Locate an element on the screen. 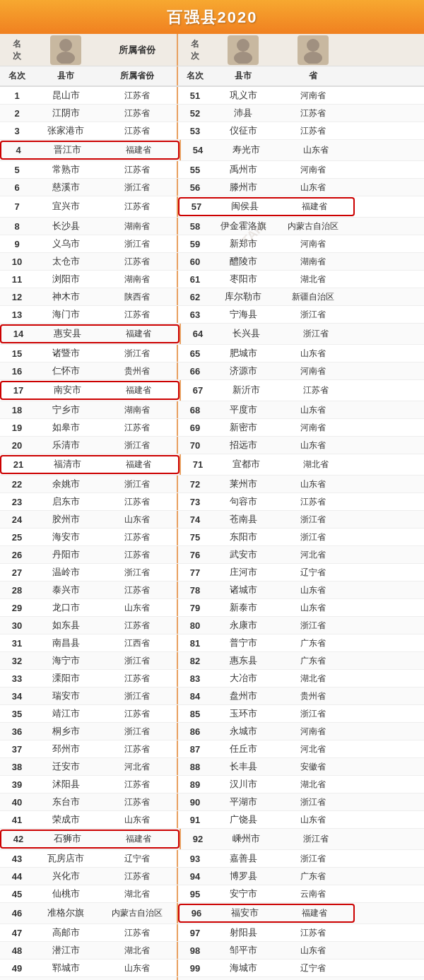 The height and width of the screenshot is (980, 424). cell-city: 海门市 is located at coordinates (66, 315).